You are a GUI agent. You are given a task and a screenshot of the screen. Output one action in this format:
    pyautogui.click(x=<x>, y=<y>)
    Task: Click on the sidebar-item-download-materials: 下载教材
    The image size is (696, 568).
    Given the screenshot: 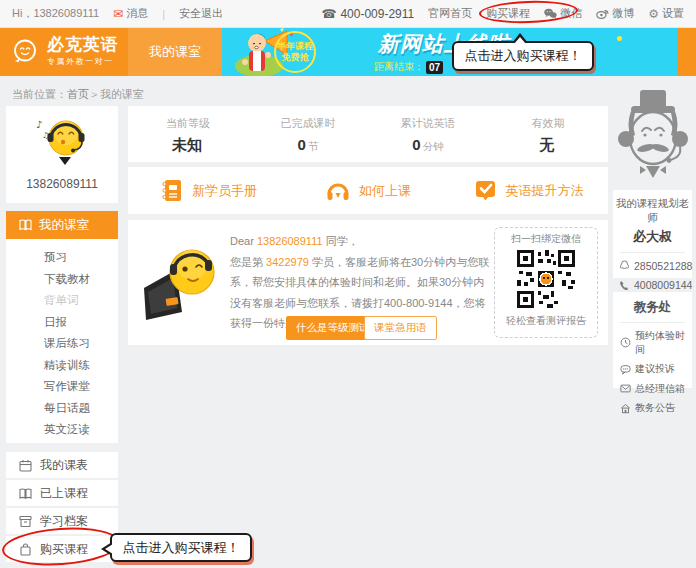 What is the action you would take?
    pyautogui.click(x=62, y=280)
    